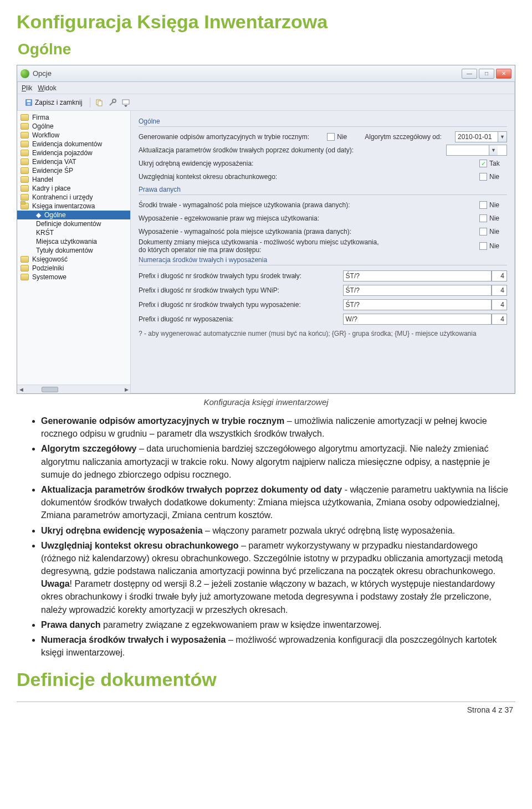  I want to click on n4-prefix: W/?, so click(417, 319).